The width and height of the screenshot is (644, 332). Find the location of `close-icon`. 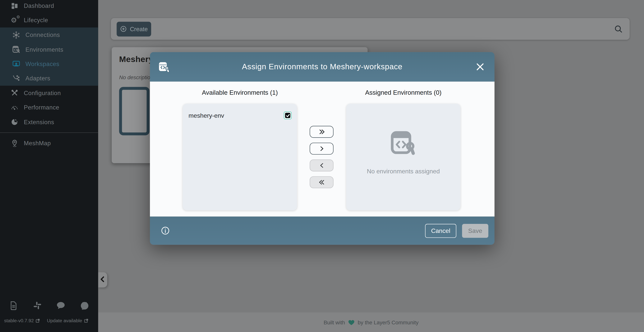

close-icon is located at coordinates (480, 67).